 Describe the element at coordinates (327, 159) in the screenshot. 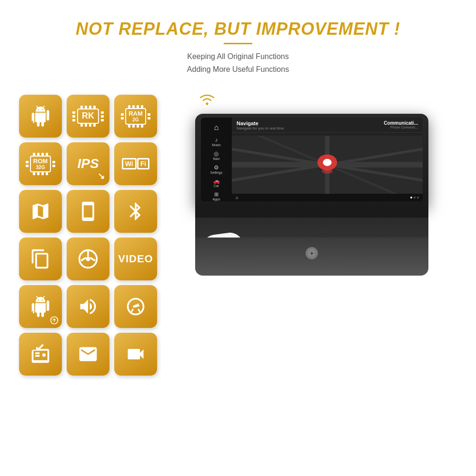

I see `screen-main-area: Navigate Navigate for you in real time C…` at that location.